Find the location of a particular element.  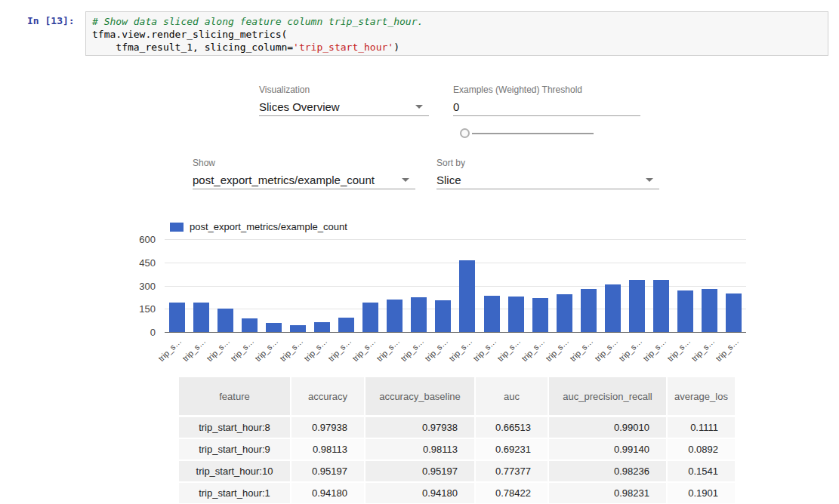

feature-cell: trip_start_hour:9 is located at coordinates (236, 450).